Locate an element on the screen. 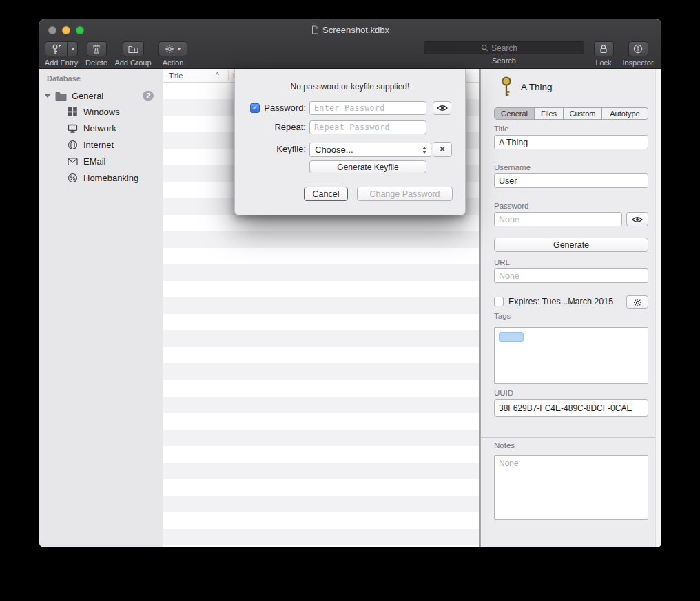 The height and width of the screenshot is (601, 700). title-field is located at coordinates (571, 142).